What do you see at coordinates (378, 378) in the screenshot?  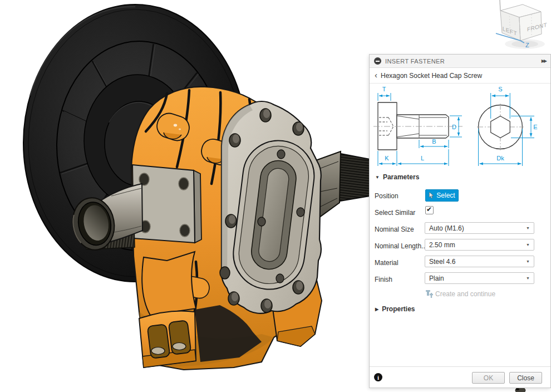 I see `info-icon: i` at bounding box center [378, 378].